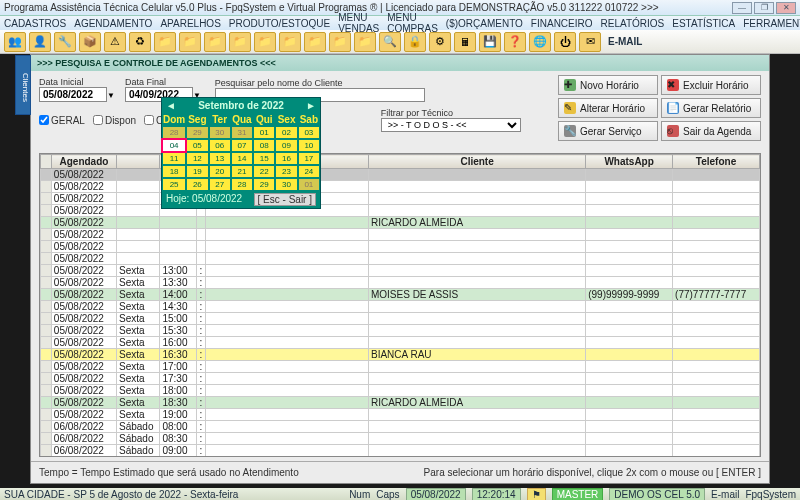  I want to click on toolbar-icon-folder3: 📁, so click(215, 42).